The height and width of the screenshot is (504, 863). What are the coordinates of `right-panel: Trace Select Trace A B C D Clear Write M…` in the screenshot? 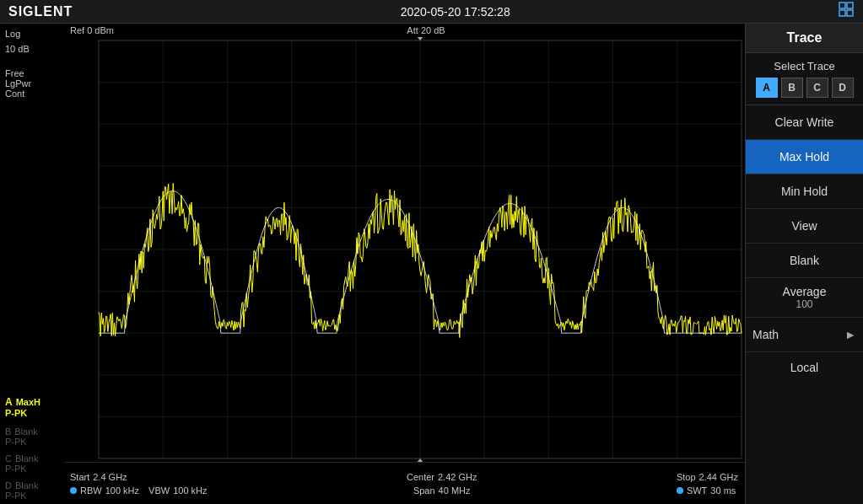 It's located at (804, 264).